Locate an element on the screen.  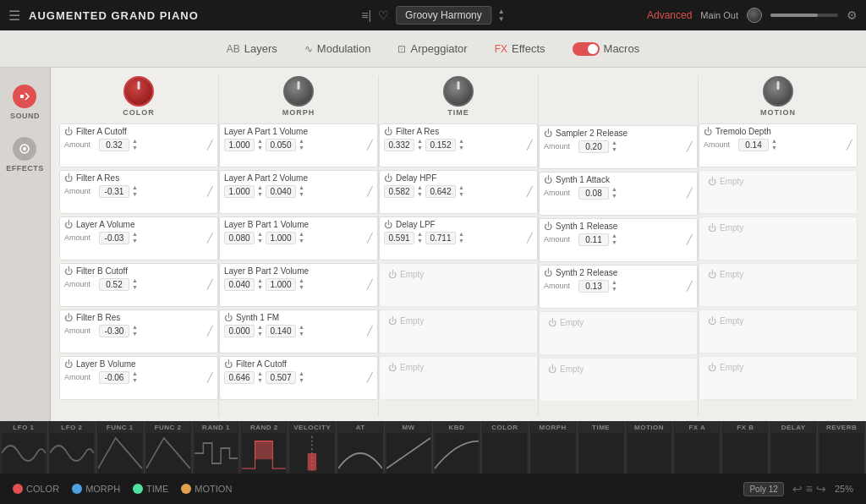
tab-effects: FX Effects is located at coordinates (520, 49).